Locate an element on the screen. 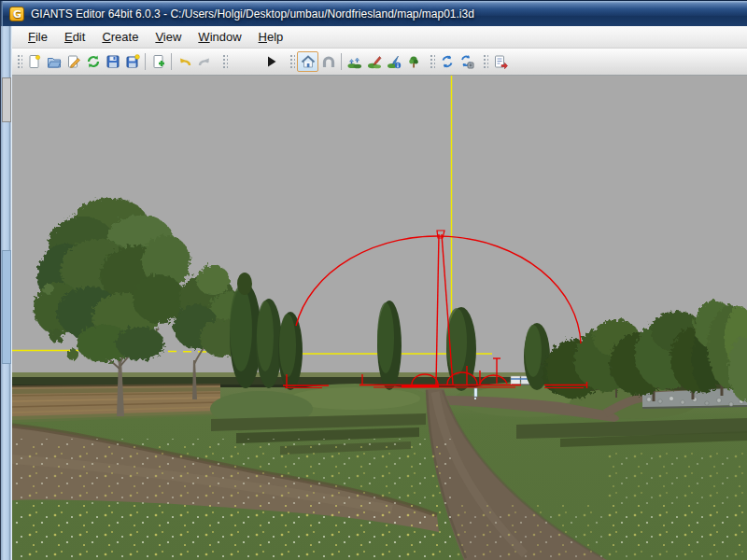  edit-document-button is located at coordinates (73, 62).